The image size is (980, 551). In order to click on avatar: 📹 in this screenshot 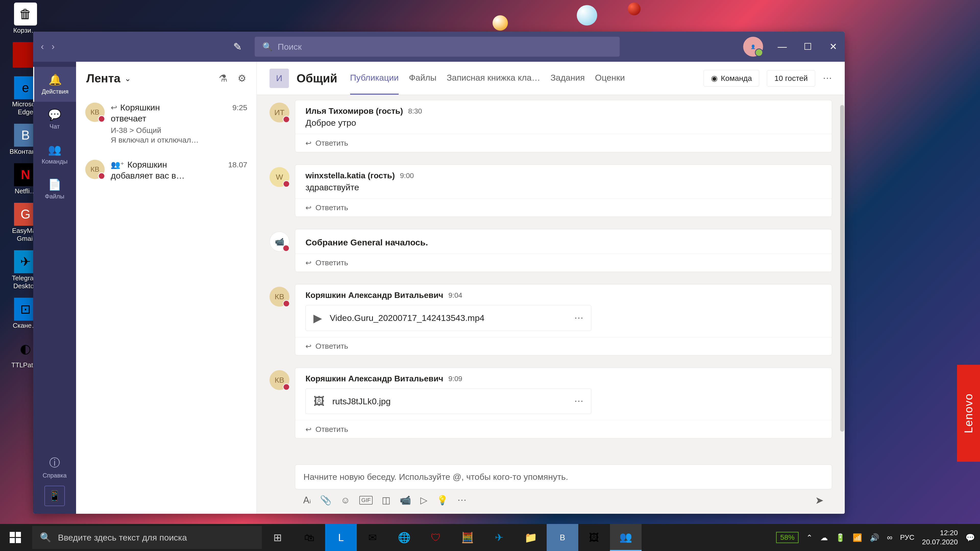, I will do `click(279, 241)`.